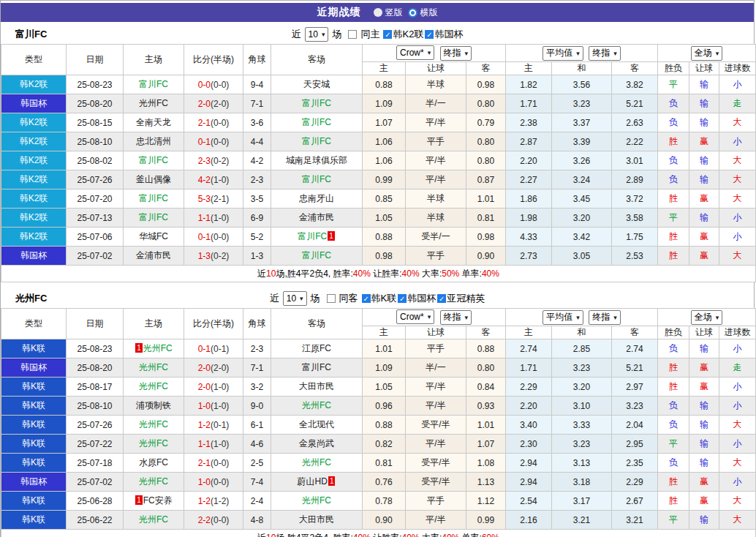 The width and height of the screenshot is (756, 537). What do you see at coordinates (379, 123) in the screenshot?
I see `match-row: 韩K2联25-08-15全南天龙2-1(0-0)3-6富川FC1.07平/半0.…` at bounding box center [379, 123].